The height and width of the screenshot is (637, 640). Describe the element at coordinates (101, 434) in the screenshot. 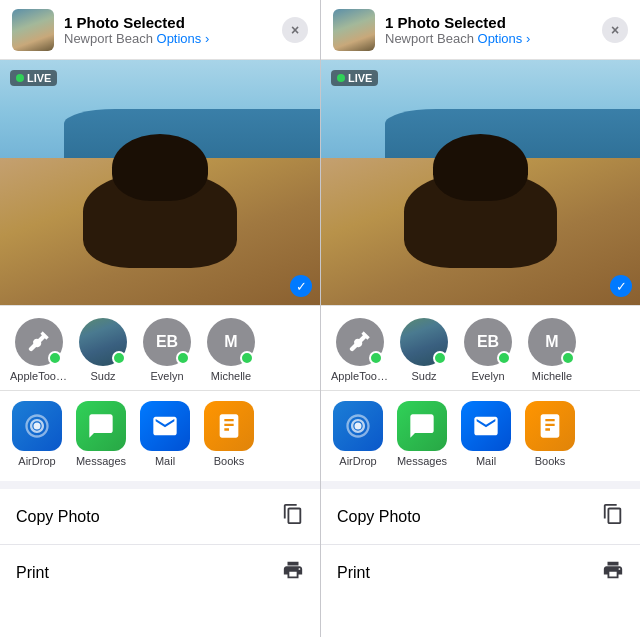

I see `app-messages-left: Messages` at that location.